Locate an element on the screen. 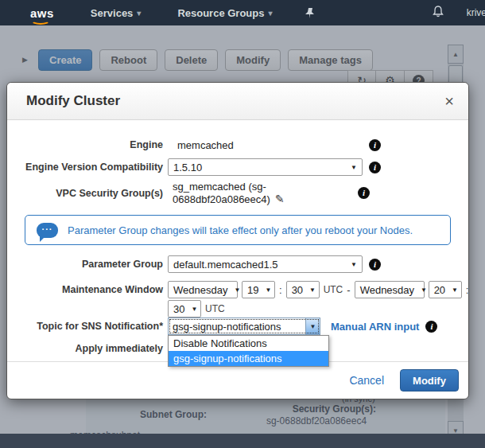 The image size is (485, 448). sns-topic-row: Topic for SNS Notification* gsg-signup-n… is located at coordinates (238, 326).